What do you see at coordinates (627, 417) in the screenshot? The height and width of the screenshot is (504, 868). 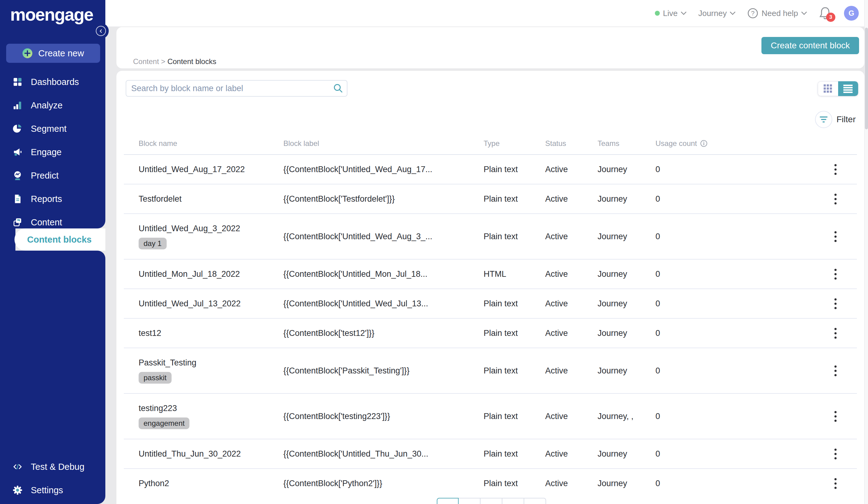 I see `block-teams: Journey, ,` at bounding box center [627, 417].